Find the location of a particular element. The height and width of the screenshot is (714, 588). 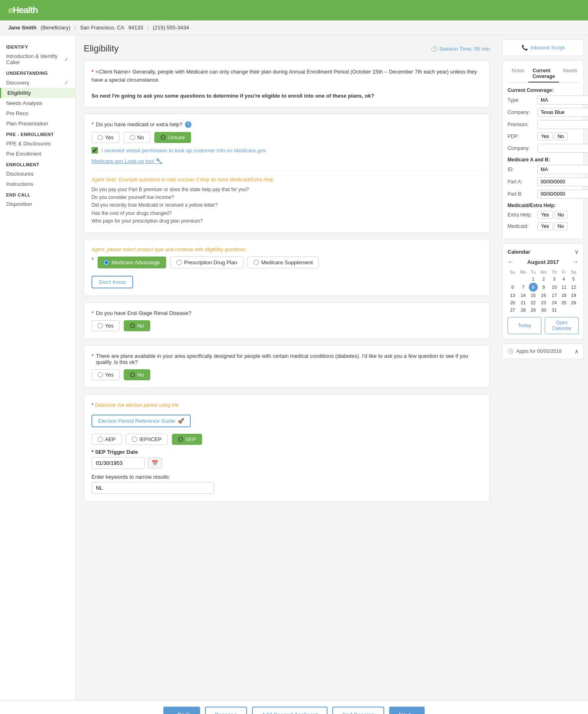

cal-day: 5 is located at coordinates (573, 279).